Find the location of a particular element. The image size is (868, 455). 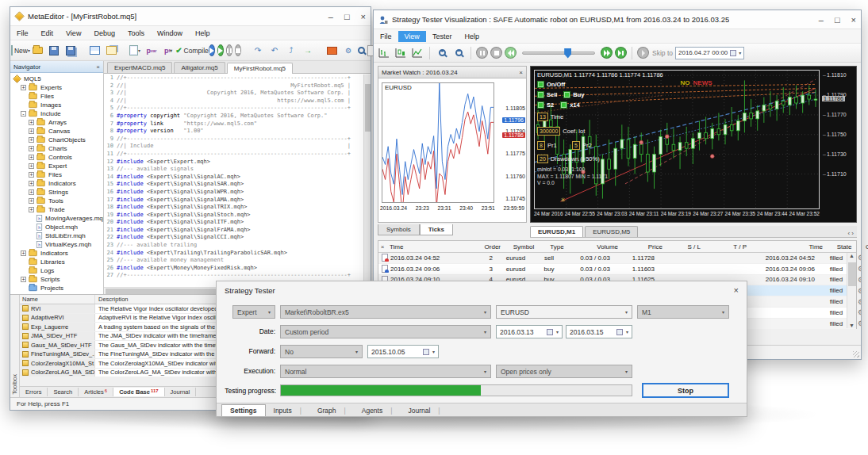

chart-button-buy: Buy is located at coordinates (574, 95).